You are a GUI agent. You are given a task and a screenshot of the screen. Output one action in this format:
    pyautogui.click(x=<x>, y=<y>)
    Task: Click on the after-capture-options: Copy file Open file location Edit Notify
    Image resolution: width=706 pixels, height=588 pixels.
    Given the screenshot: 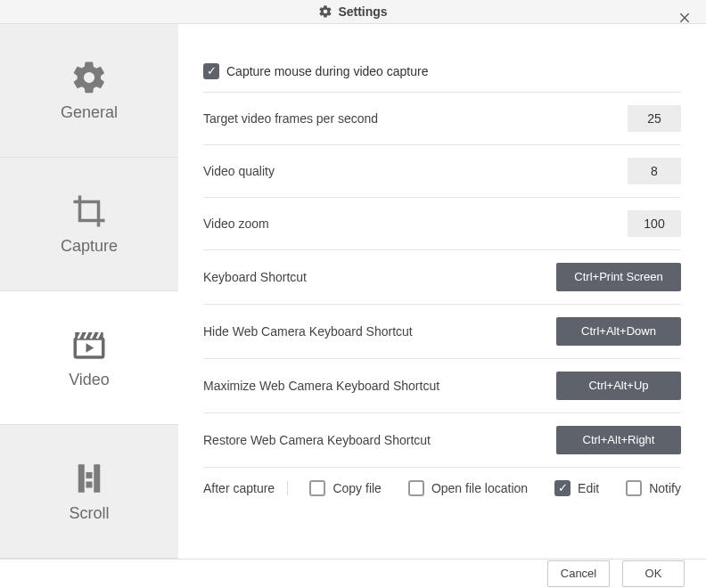 What is the action you would take?
    pyautogui.click(x=496, y=488)
    